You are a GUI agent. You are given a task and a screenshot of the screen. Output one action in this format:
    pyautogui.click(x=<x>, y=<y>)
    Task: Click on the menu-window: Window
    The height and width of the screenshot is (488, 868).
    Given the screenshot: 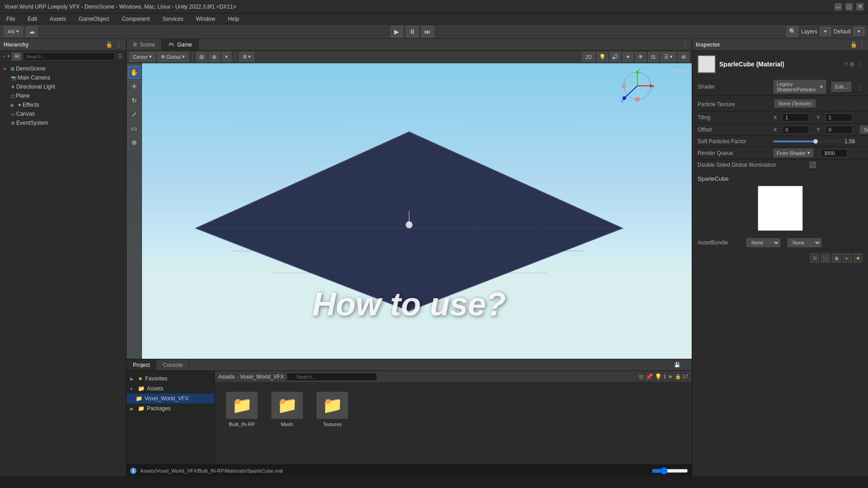 What is the action you would take?
    pyautogui.click(x=205, y=19)
    